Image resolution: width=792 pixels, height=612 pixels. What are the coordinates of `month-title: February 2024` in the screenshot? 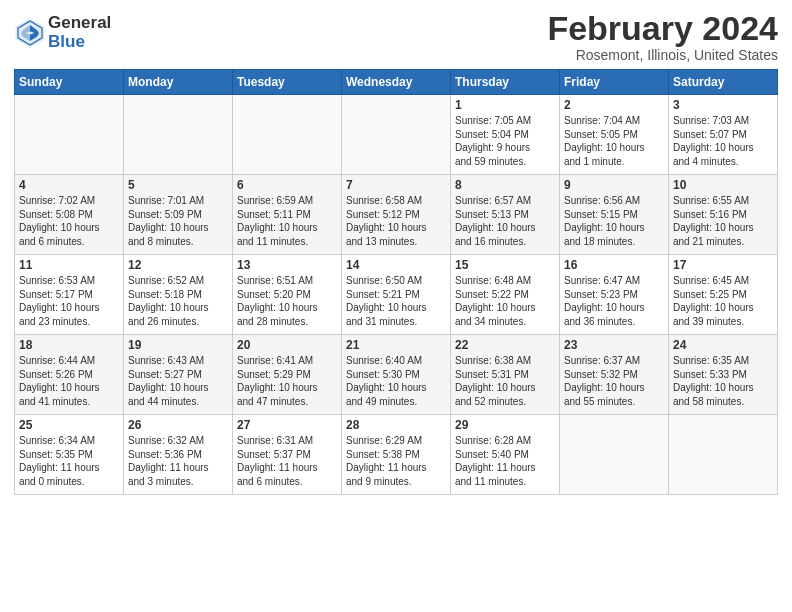 It's located at (662, 28).